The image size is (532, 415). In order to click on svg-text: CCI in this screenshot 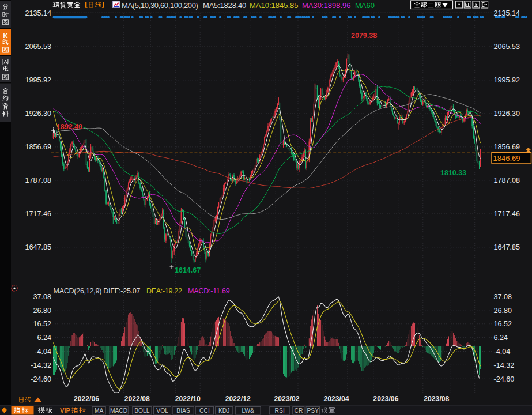, I will do `click(205, 410)`.